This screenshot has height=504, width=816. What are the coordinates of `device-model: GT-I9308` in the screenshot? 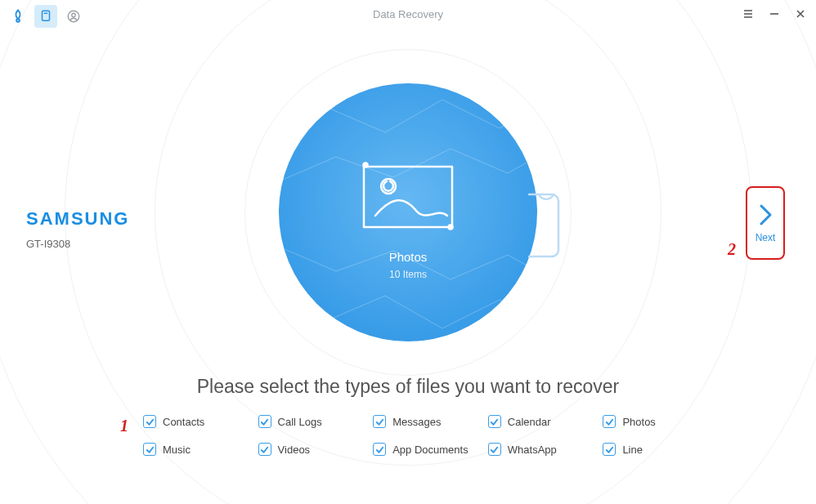 It's located at (78, 243).